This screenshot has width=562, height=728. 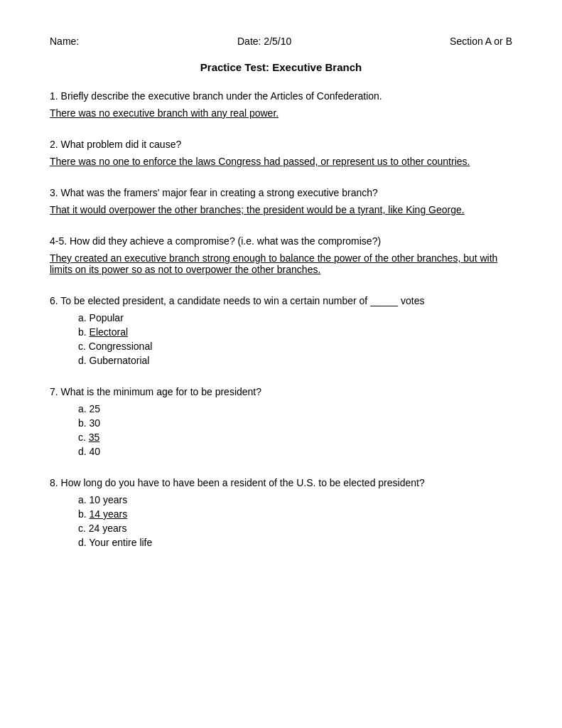 I want to click on choice-q6-0: a. Popular, so click(x=296, y=318).